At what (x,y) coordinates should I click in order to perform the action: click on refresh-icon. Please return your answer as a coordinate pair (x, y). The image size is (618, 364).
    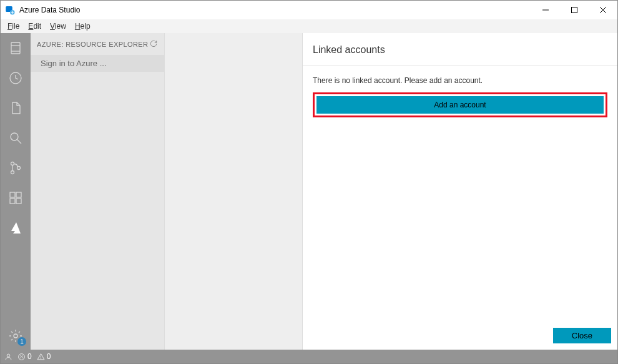
    Looking at the image, I should click on (154, 44).